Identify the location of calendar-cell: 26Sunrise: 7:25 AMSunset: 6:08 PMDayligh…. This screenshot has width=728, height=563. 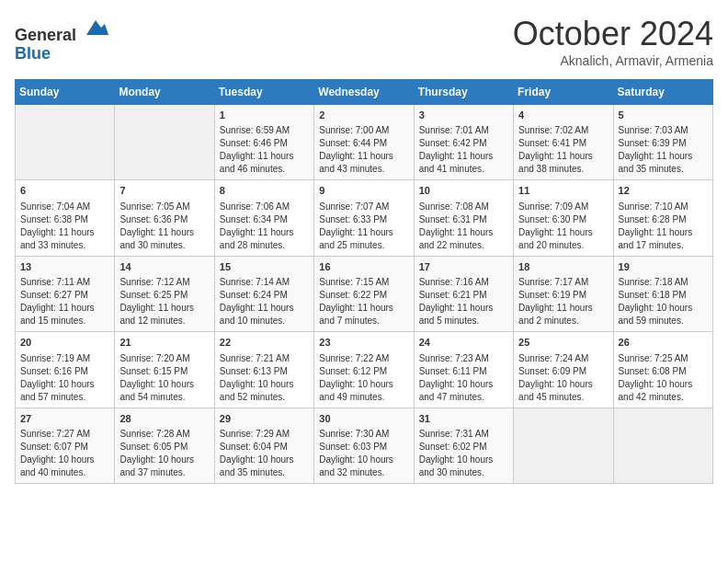
(663, 370).